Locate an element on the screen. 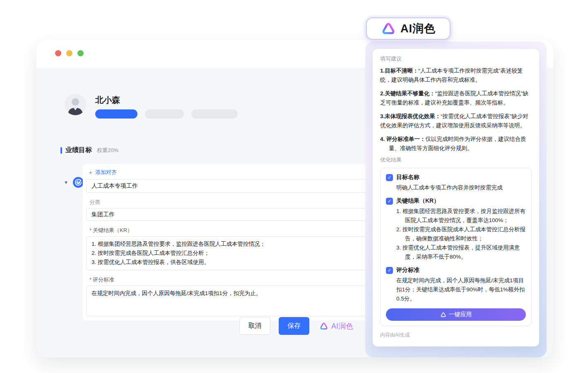  form-actions: 取消 保存 AI润色 is located at coordinates (296, 326).